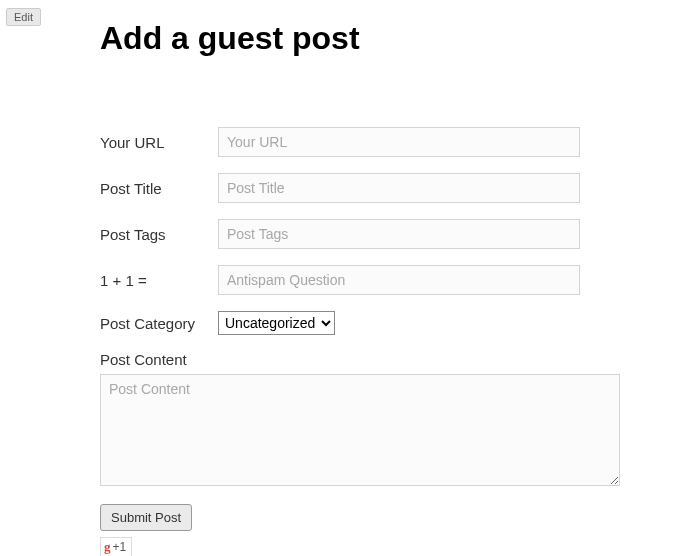 The width and height of the screenshot is (676, 556). What do you see at coordinates (388, 142) in the screenshot?
I see `row-url: Your URL` at bounding box center [388, 142].